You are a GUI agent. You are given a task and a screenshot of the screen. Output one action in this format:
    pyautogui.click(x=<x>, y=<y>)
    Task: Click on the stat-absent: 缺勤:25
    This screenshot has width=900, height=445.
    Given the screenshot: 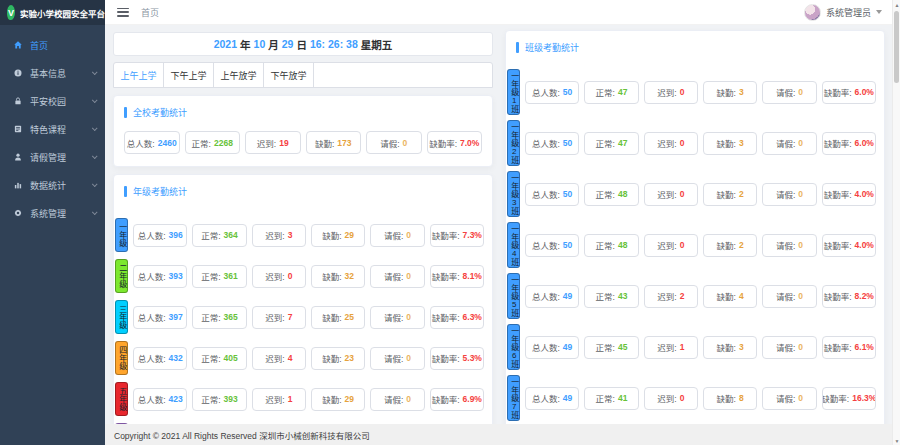 What is the action you would take?
    pyautogui.click(x=338, y=318)
    